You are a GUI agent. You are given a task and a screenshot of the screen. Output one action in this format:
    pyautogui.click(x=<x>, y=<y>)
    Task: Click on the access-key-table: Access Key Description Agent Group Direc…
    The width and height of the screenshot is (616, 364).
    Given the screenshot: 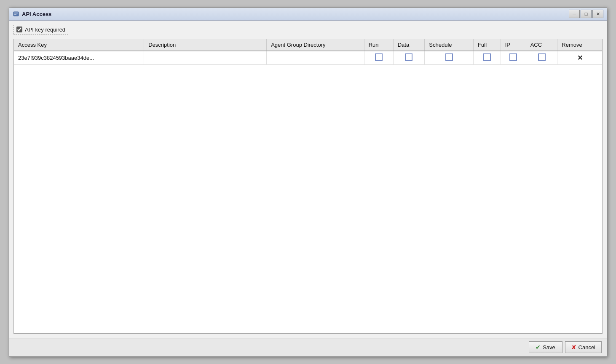 What is the action you would take?
    pyautogui.click(x=308, y=52)
    